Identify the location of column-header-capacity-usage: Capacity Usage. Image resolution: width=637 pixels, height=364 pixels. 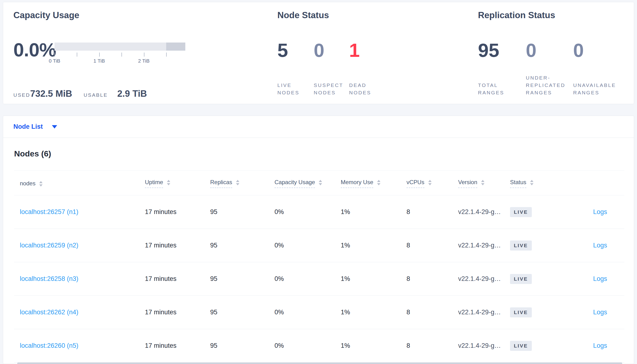
(308, 184).